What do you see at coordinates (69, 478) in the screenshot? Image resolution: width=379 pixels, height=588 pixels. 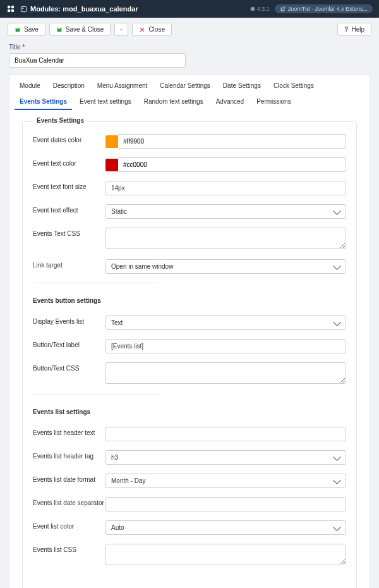 I see `label-date-format: Events list date format` at bounding box center [69, 478].